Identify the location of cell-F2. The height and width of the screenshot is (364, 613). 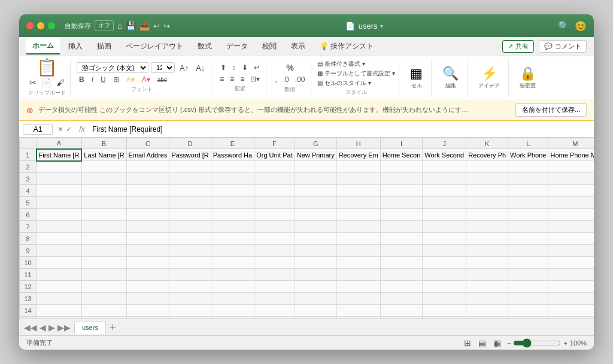
(275, 167).